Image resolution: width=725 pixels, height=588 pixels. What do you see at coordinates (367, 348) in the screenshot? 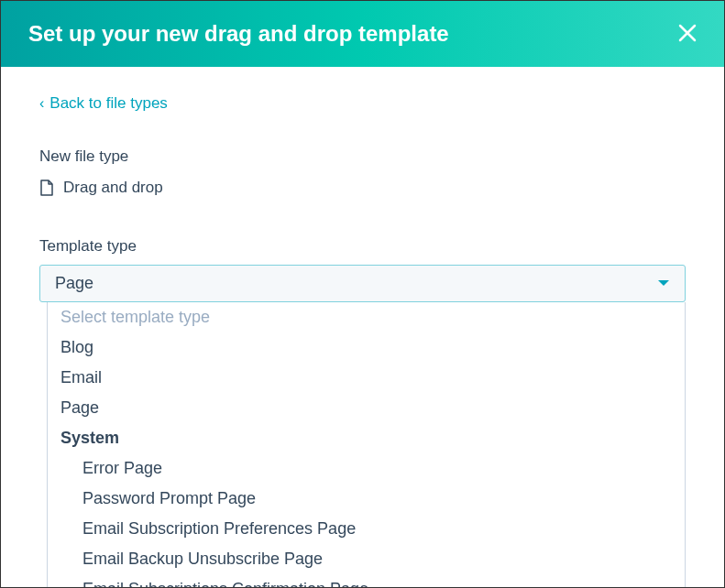
I see `dropdown-option: Blog` at bounding box center [367, 348].